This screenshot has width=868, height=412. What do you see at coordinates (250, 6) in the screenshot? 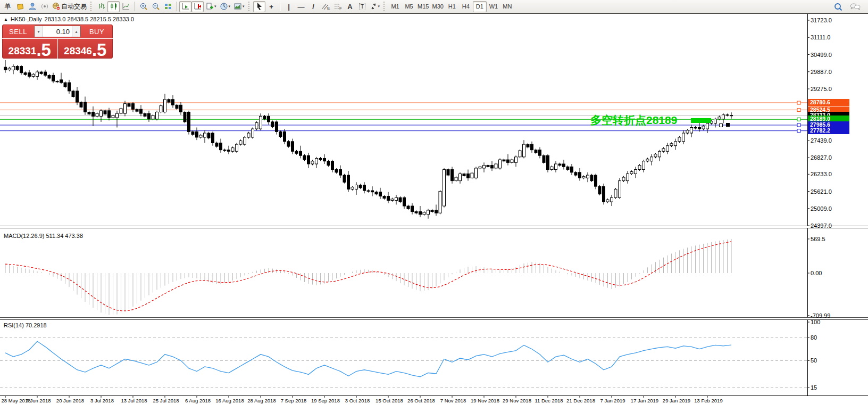
I see `toolbar-grip` at bounding box center [250, 6].